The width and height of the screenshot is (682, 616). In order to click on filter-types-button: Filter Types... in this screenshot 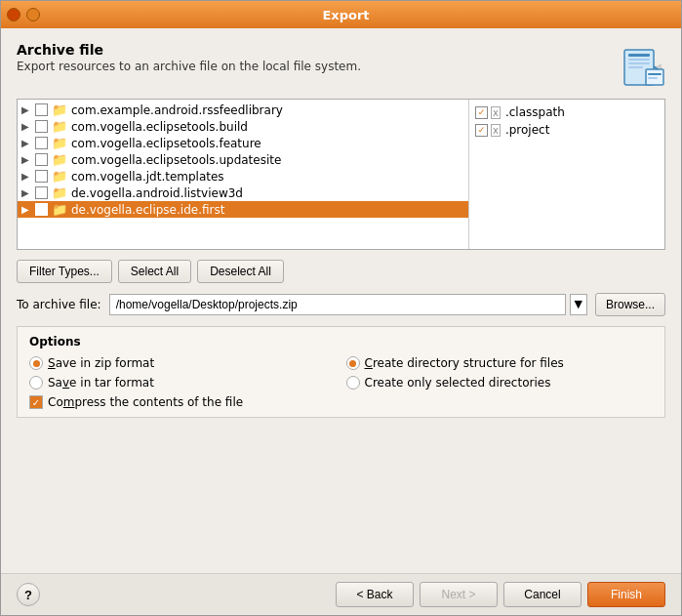, I will do `click(64, 271)`.